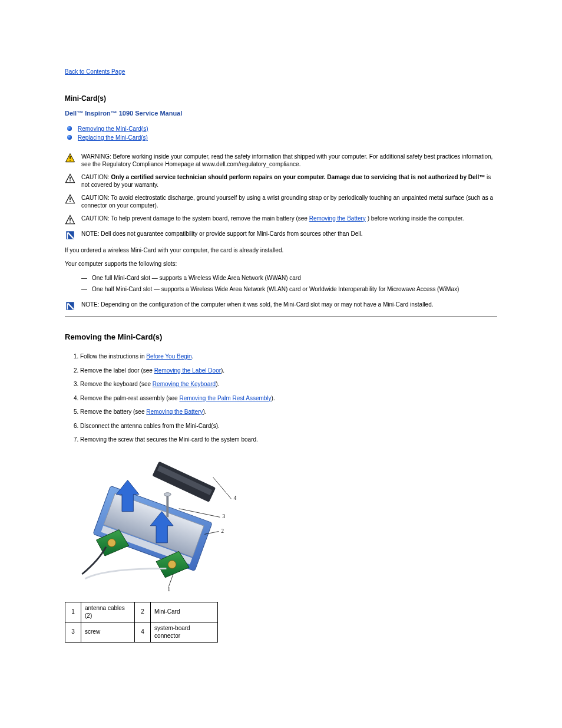 The image size is (562, 728). Describe the element at coordinates (113, 411) in the screenshot. I see `step-5-text-a: Remove the battery (see` at that location.